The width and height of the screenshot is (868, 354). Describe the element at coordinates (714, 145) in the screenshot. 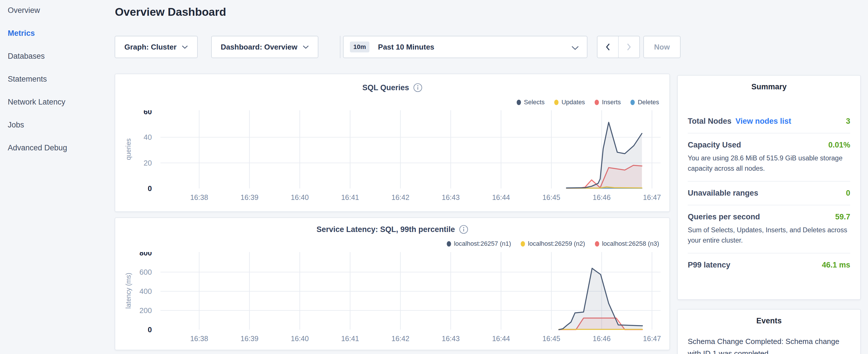

I see `summary-row-label: Capacity Used` at that location.